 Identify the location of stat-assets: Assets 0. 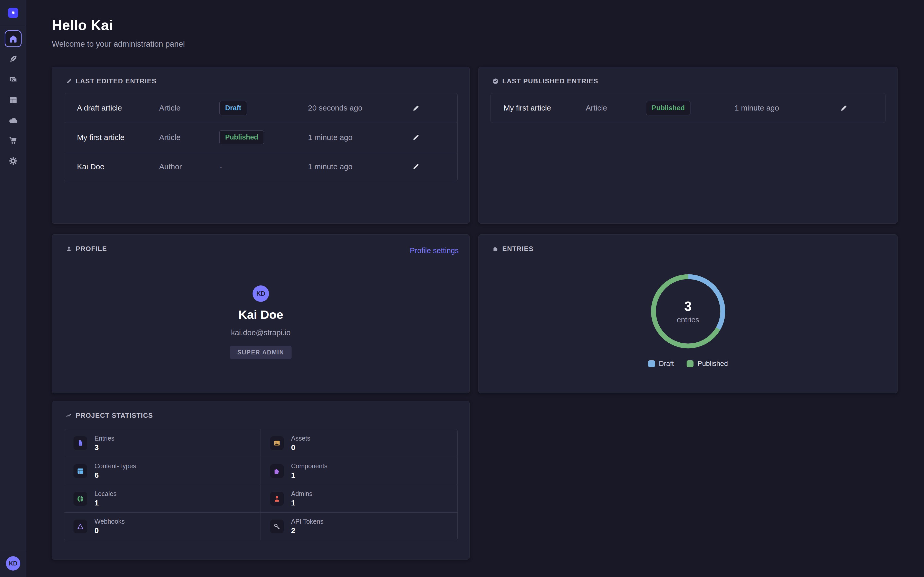
(359, 443).